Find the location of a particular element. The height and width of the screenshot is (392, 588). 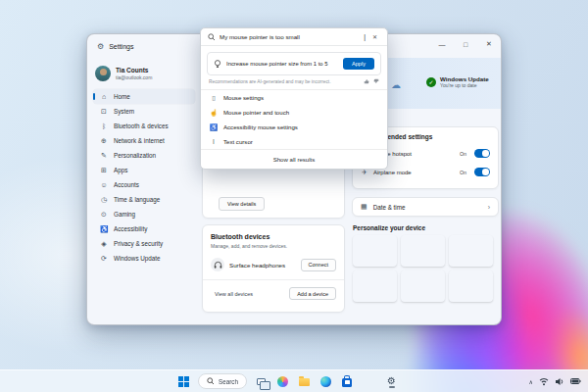

copilot-button is located at coordinates (282, 382).